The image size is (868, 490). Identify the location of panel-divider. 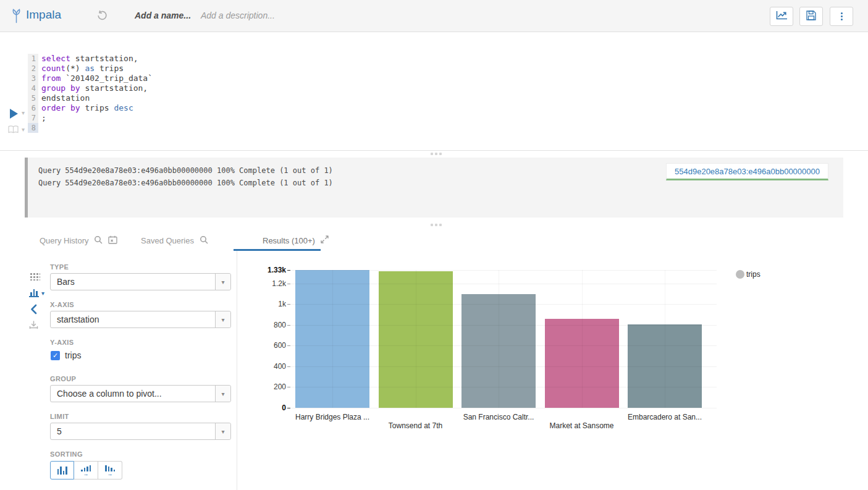
(237, 371).